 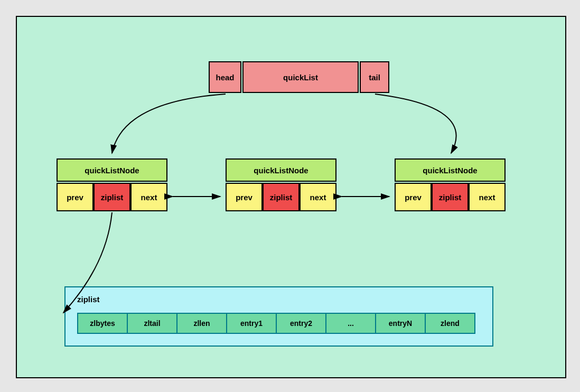 What do you see at coordinates (281, 170) in the screenshot?
I see `node2-title: quickListNode` at bounding box center [281, 170].